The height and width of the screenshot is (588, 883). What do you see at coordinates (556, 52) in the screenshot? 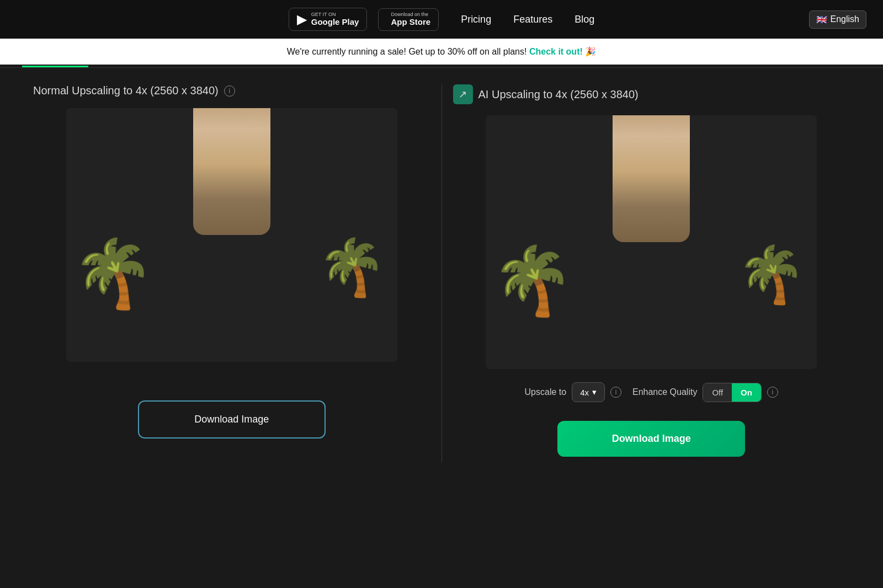
I see `sale-link: Check it out!` at bounding box center [556, 52].